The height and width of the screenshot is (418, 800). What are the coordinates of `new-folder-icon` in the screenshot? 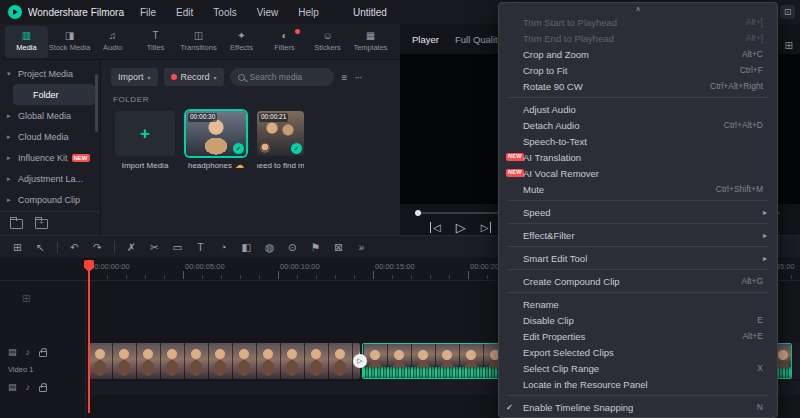 It's located at (42, 224).